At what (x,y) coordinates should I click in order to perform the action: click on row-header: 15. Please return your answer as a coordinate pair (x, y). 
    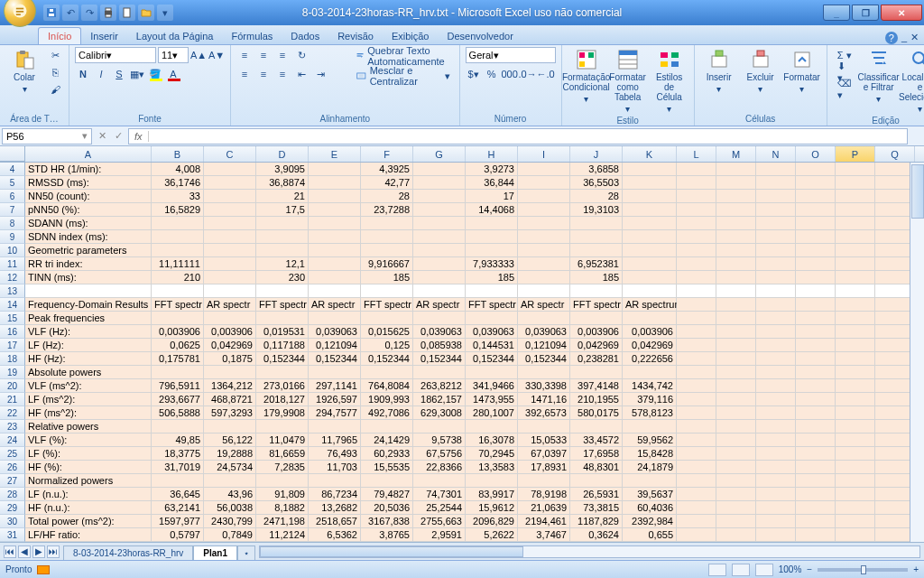
    Looking at the image, I should click on (13, 318).